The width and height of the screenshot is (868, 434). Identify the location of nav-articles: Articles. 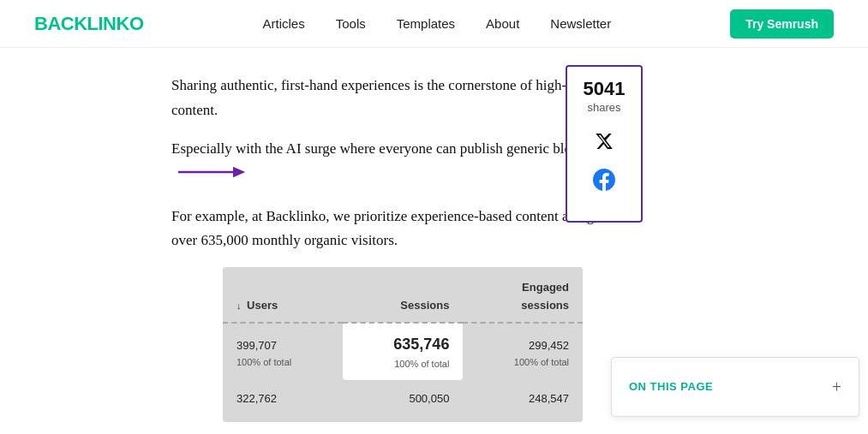
(284, 24).